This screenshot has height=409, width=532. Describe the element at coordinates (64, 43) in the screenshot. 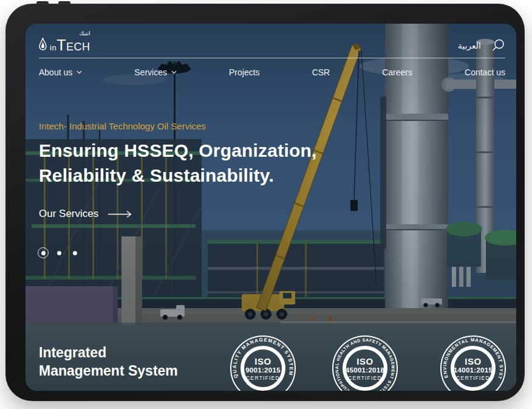

I see `brand-logo: inTECH انتيك` at that location.